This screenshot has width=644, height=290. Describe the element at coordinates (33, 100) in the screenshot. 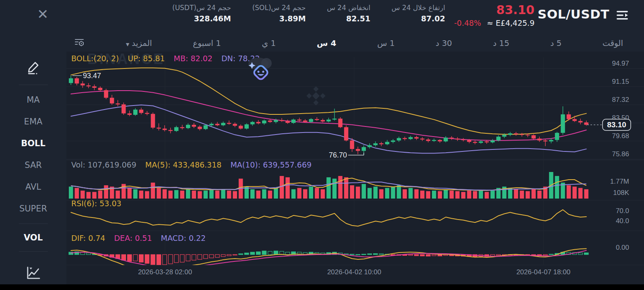

I see `sidebar-item-ma: MA` at that location.